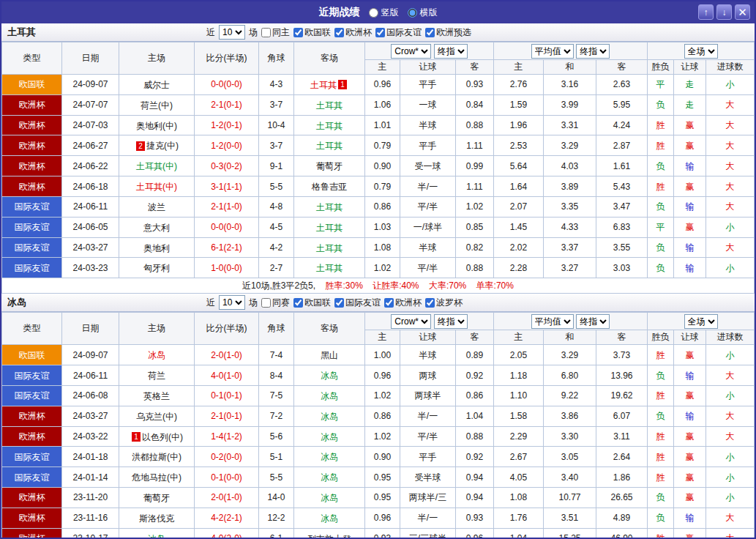 This screenshot has width=756, height=539. Describe the element at coordinates (448, 32) in the screenshot. I see `league-filter-欧洲预选: 欧洲预选` at that location.